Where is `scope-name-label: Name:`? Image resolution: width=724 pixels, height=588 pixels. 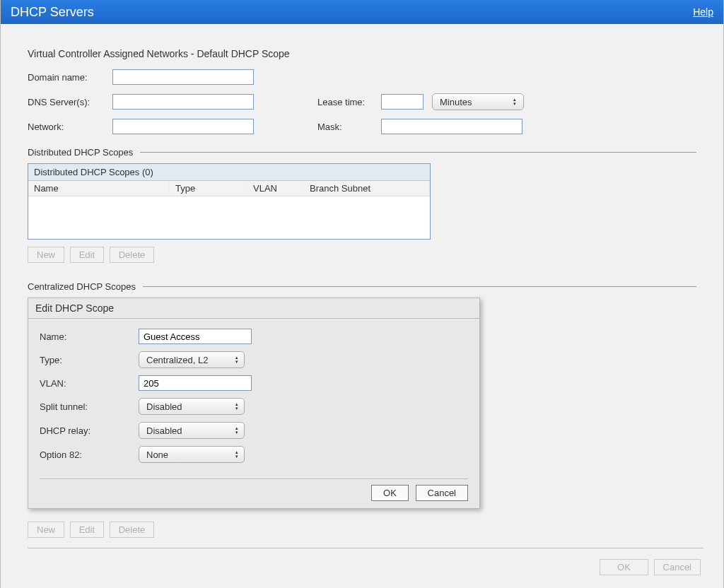 scope-name-label: Name: is located at coordinates (89, 336).